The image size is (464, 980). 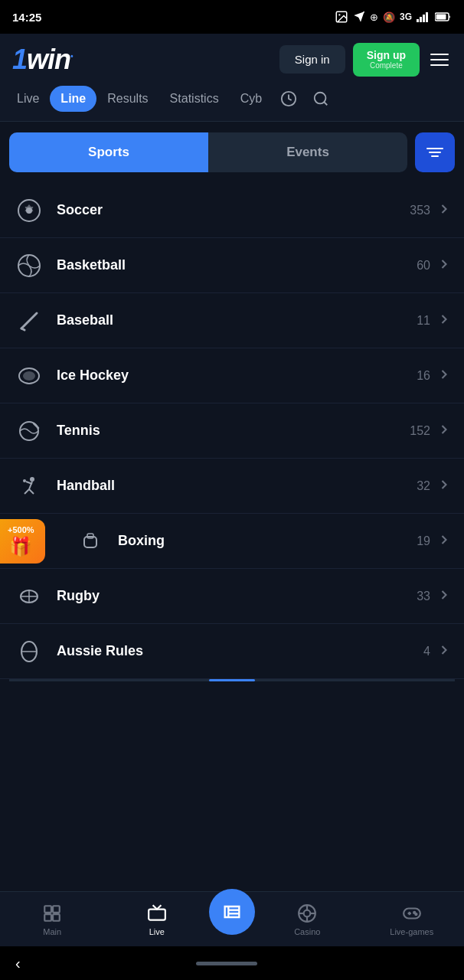 I want to click on main-label: Main, so click(x=52, y=932).